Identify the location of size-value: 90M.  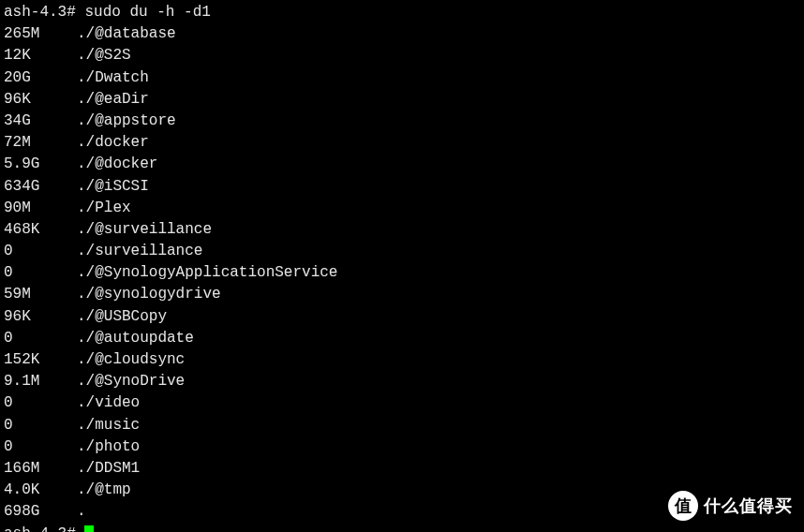
(40, 208).